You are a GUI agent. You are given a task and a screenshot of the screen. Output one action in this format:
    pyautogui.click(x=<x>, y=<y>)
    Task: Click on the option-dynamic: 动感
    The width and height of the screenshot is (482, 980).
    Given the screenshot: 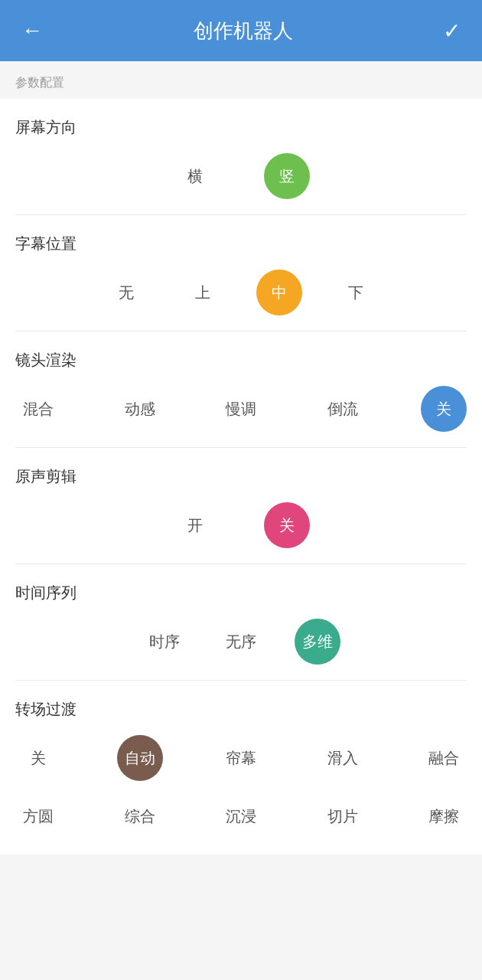 What is the action you would take?
    pyautogui.click(x=140, y=409)
    